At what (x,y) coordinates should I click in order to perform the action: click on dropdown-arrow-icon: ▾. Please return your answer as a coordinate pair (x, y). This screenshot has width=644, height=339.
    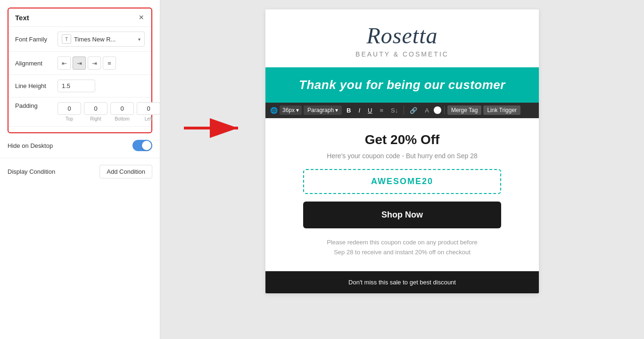
    Looking at the image, I should click on (140, 40).